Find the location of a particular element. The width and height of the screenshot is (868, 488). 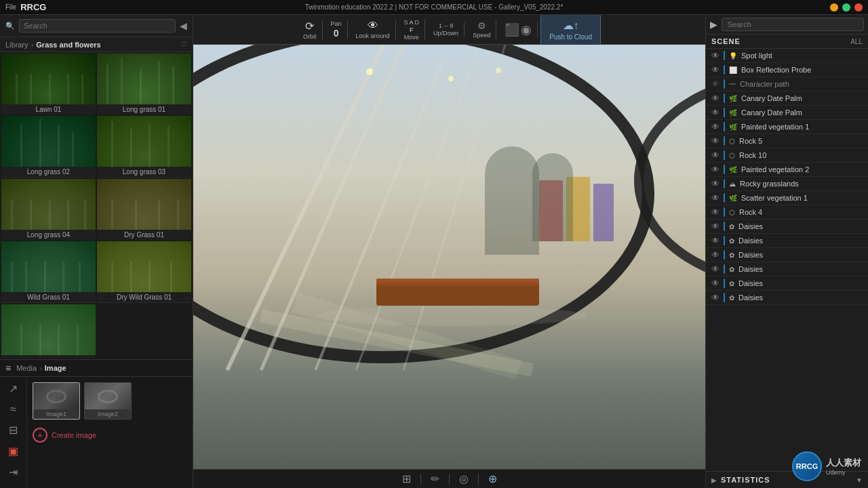

viewport-toolbar: ⟳ Orbit Pan 0 👁 Look around SA is located at coordinates (449, 30).